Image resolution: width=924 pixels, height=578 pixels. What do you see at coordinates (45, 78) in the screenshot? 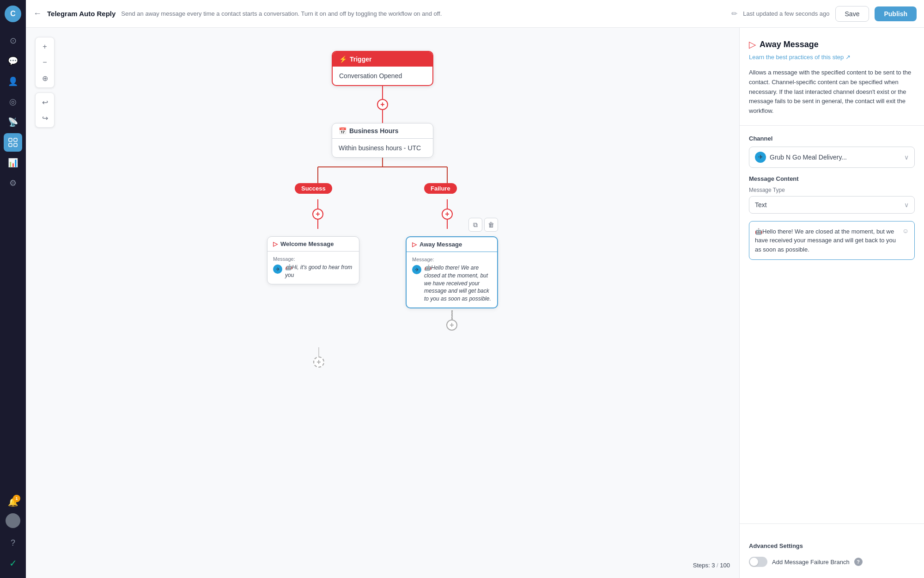
I see `fit-screen-button: ⊕` at bounding box center [45, 78].